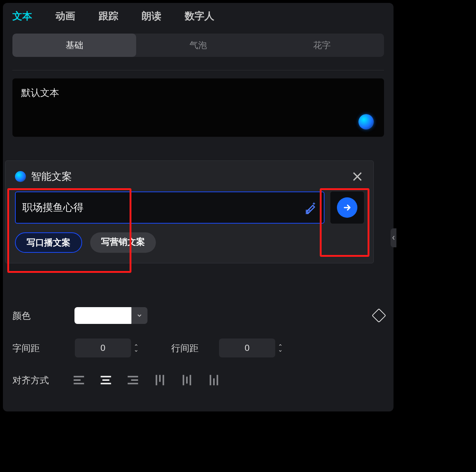 This screenshot has width=476, height=472. Describe the element at coordinates (22, 16) in the screenshot. I see `tab-text: 文本` at that location.